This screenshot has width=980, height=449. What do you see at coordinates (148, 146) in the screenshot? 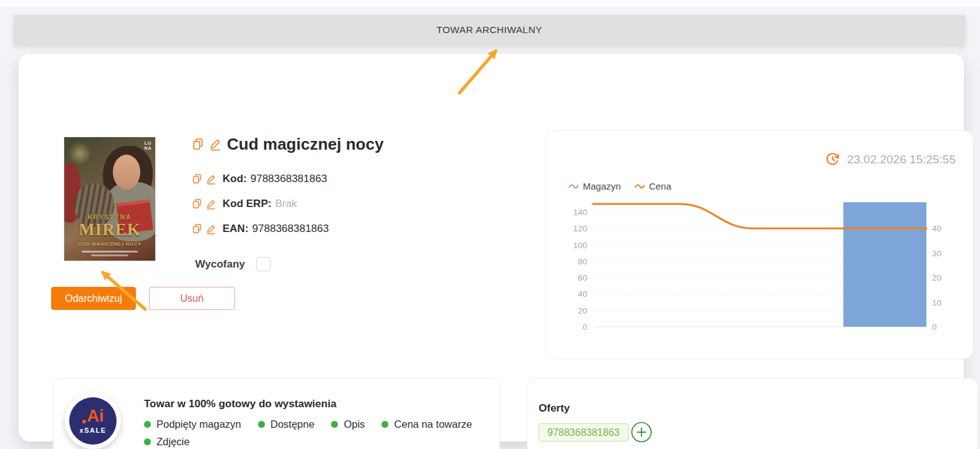
I see `cover-publisher: LUNA` at bounding box center [148, 146].